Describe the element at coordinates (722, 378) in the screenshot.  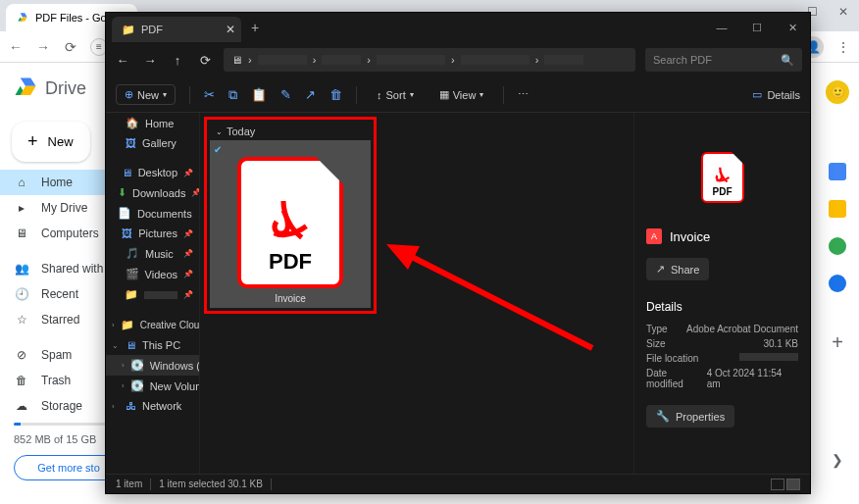
I see `details-row-modified: Date modified4 Oct 2024 11:54 am` at that location.